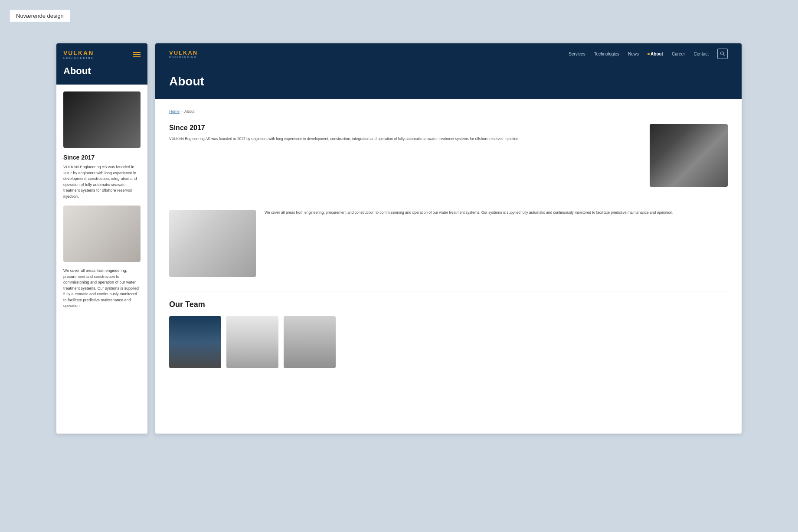  What do you see at coordinates (102, 182) in the screenshot?
I see `mobile-section1-body: VULKAN Engineering AS was founded in 201…` at bounding box center [102, 182].